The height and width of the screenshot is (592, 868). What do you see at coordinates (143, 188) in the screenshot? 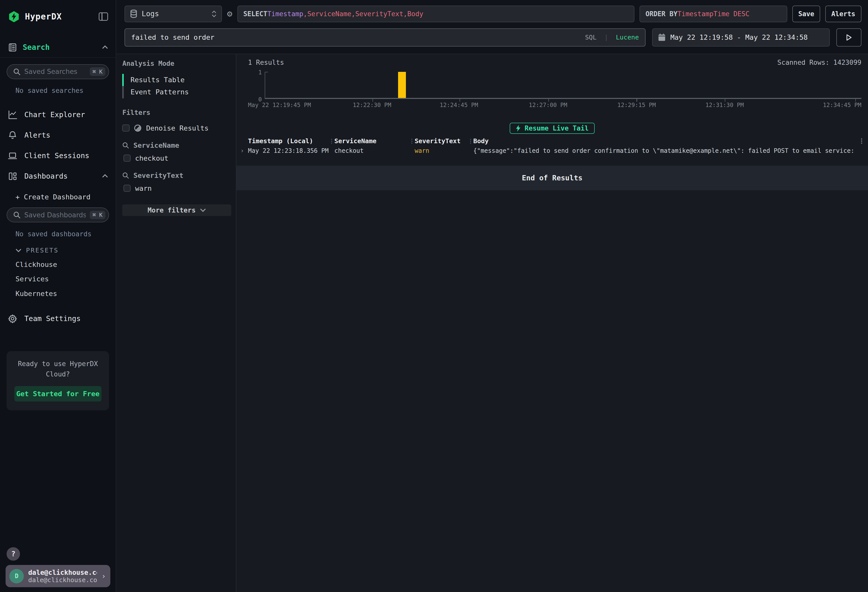
I see `filter-option-label: warn` at bounding box center [143, 188].